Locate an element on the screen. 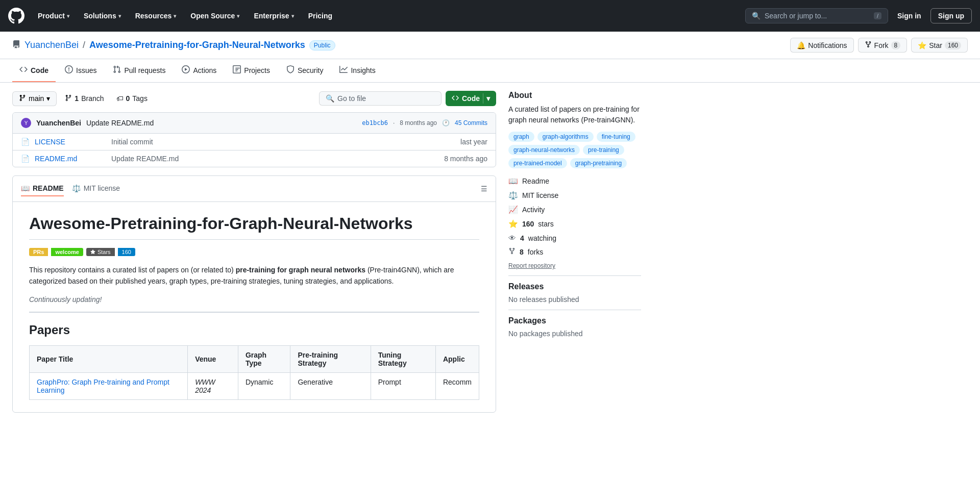 The image size is (980, 480). open-source-nav-item: Open Source ▾ is located at coordinates (215, 16).